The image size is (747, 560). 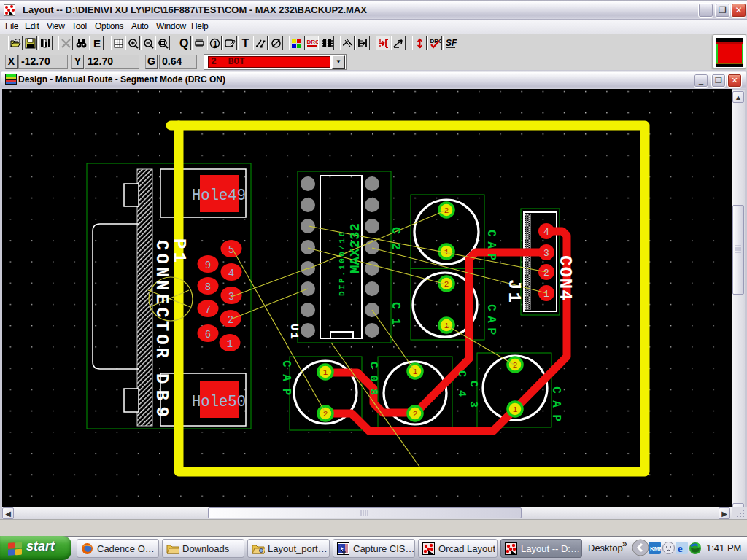 What do you see at coordinates (219, 402) in the screenshot?
I see `svg-text: Hole50` at bounding box center [219, 402].